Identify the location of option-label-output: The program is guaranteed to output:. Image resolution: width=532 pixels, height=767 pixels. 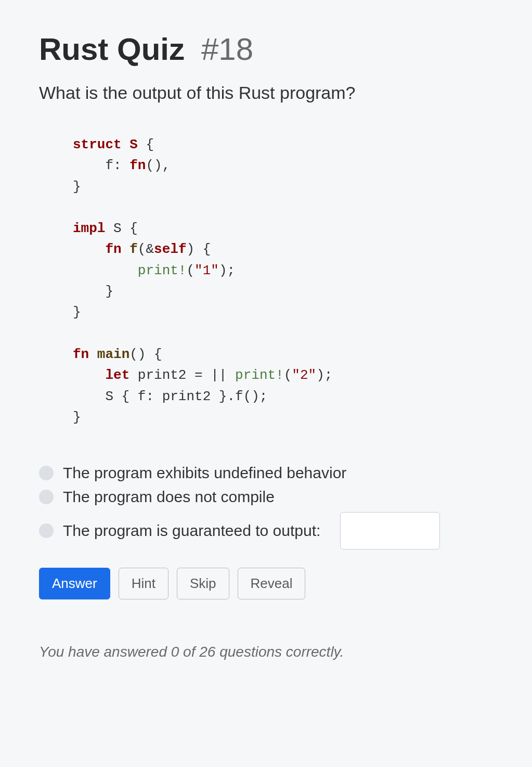
(191, 531).